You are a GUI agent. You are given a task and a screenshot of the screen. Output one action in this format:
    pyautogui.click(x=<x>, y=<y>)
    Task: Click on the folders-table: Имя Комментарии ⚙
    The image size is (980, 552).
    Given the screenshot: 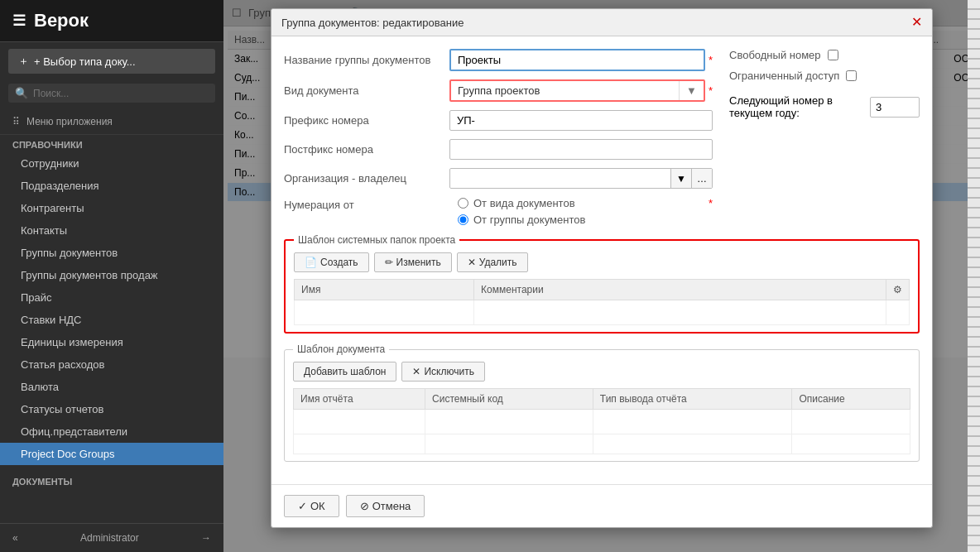 What is the action you would take?
    pyautogui.click(x=602, y=302)
    